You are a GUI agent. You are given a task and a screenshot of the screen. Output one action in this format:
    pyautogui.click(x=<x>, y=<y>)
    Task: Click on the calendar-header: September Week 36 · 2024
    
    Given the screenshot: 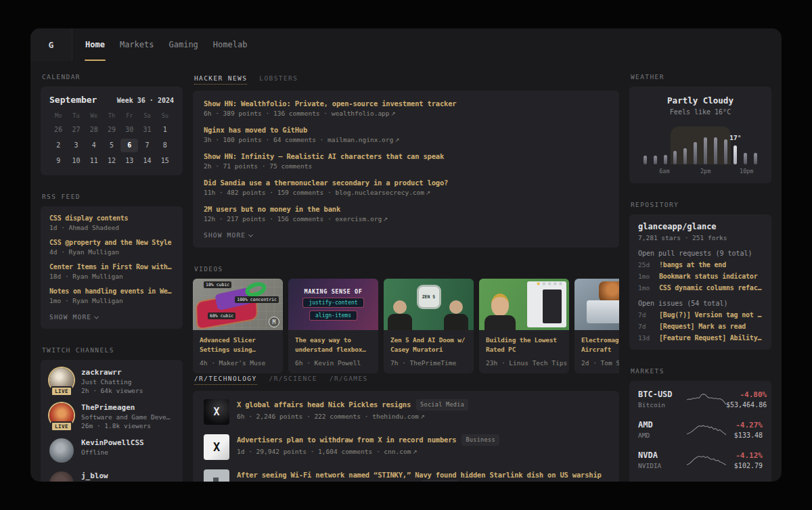 What is the action you would take?
    pyautogui.click(x=112, y=100)
    